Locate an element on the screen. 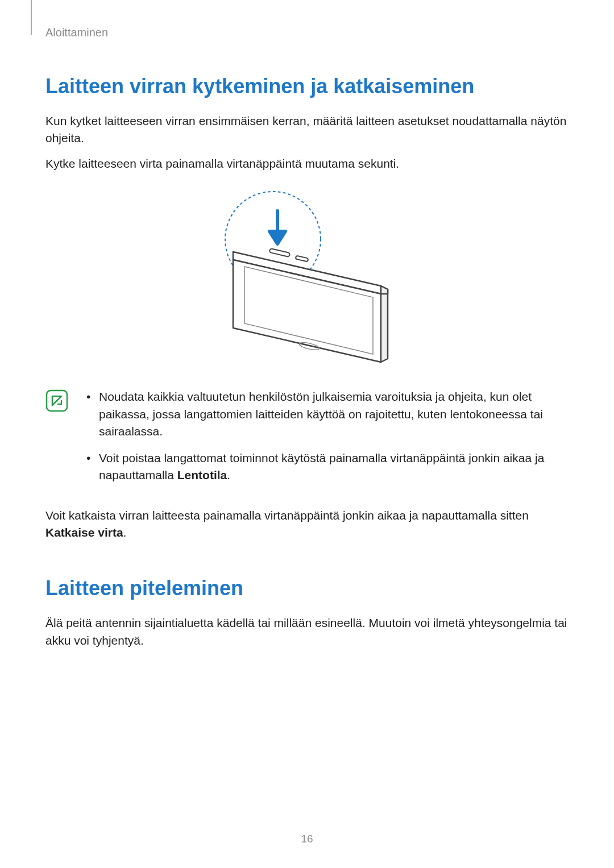 The height and width of the screenshot is (868, 614). section1-heading: Laitteen virran kytkeminen ja katkaisemi… is located at coordinates (307, 86).